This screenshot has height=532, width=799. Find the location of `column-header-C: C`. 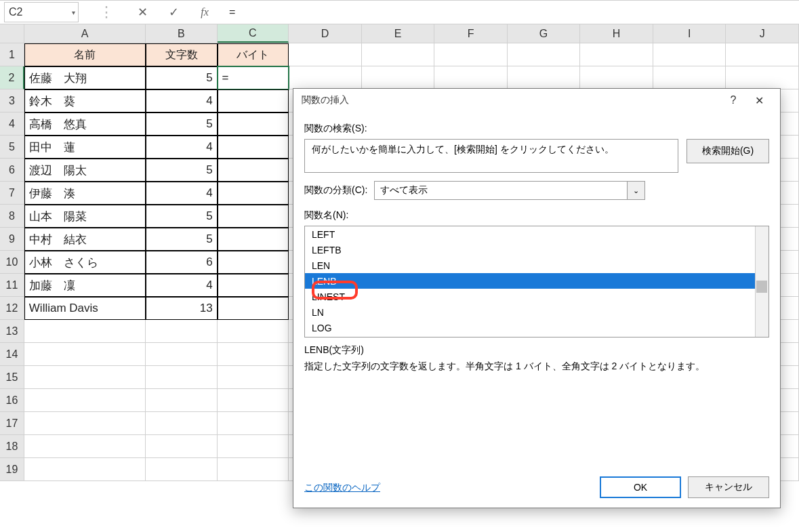

column-header-C: C is located at coordinates (253, 34).